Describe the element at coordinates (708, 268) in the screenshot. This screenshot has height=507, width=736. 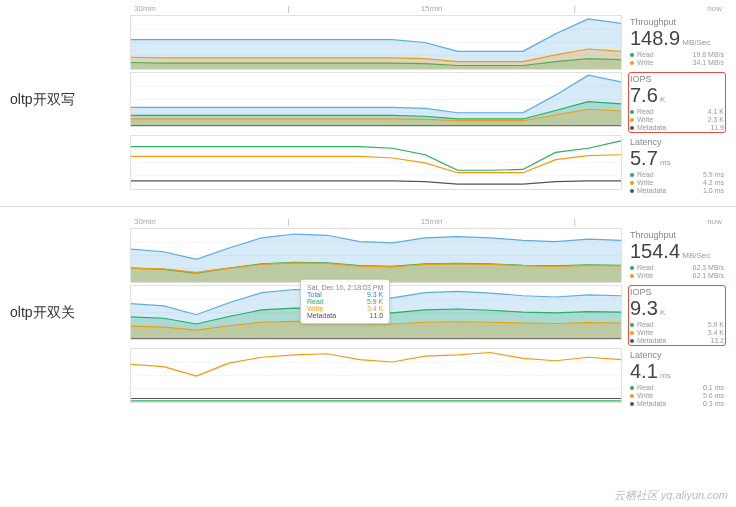
I see `stat-val: 62.3 MB/s` at that location.